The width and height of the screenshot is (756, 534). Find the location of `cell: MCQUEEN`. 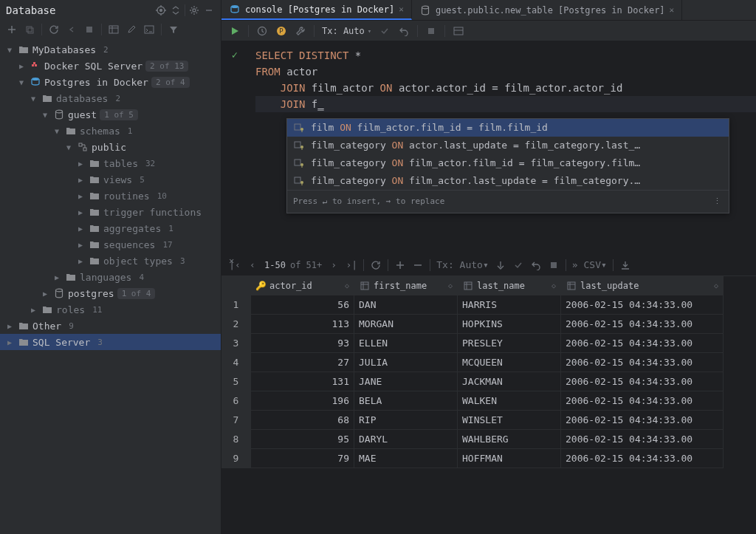

cell: MCQUEEN is located at coordinates (509, 363).